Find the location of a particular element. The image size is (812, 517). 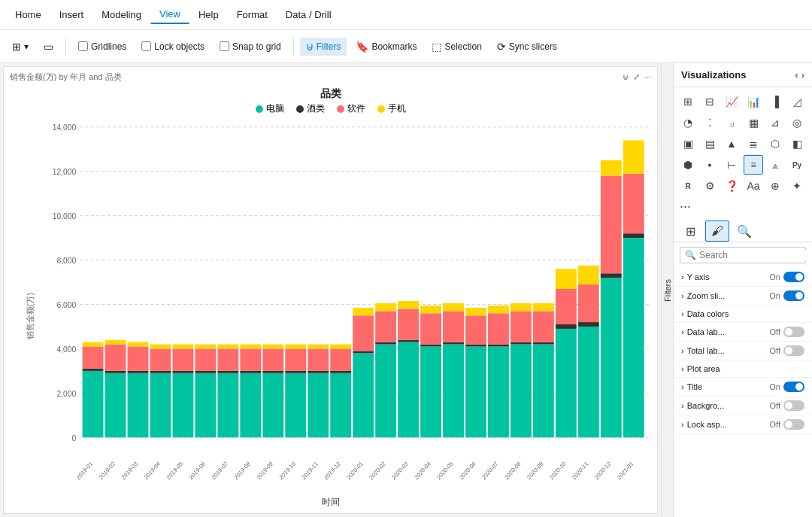

prop-zoom-chevron: › is located at coordinates (683, 296).